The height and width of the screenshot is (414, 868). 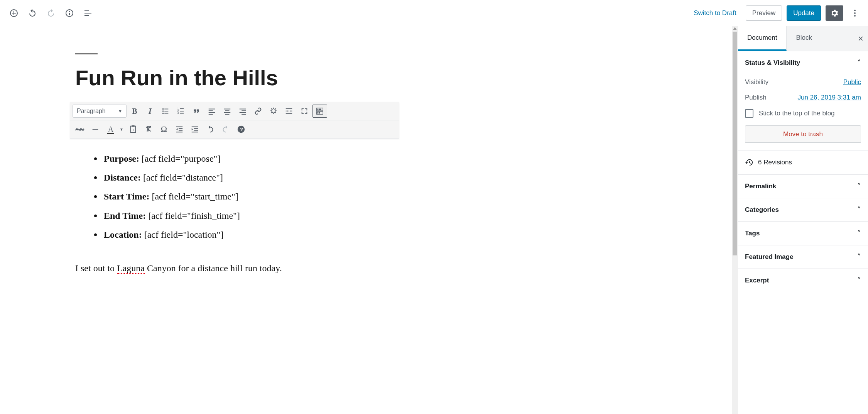 What do you see at coordinates (133, 130) in the screenshot?
I see `svg-text: T` at bounding box center [133, 130].